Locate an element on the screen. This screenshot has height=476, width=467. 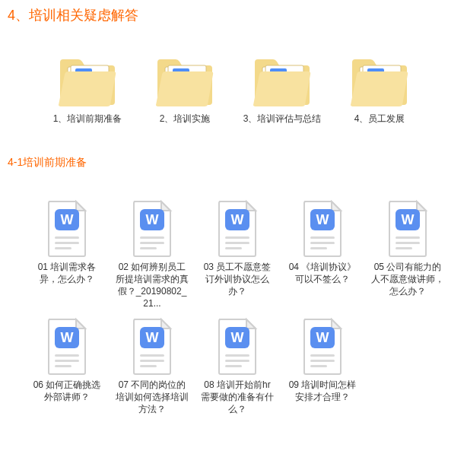
file-item: 04 《培训协议》可以不签么？ is located at coordinates (322, 255).